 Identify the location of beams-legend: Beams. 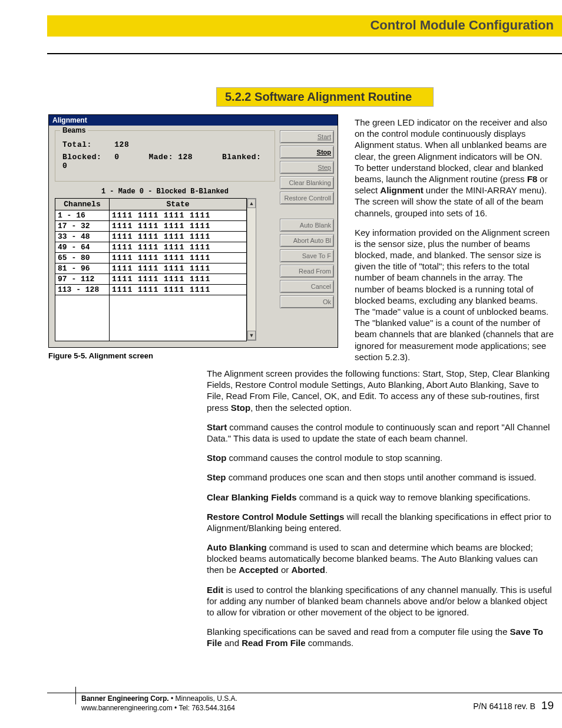
(74, 130).